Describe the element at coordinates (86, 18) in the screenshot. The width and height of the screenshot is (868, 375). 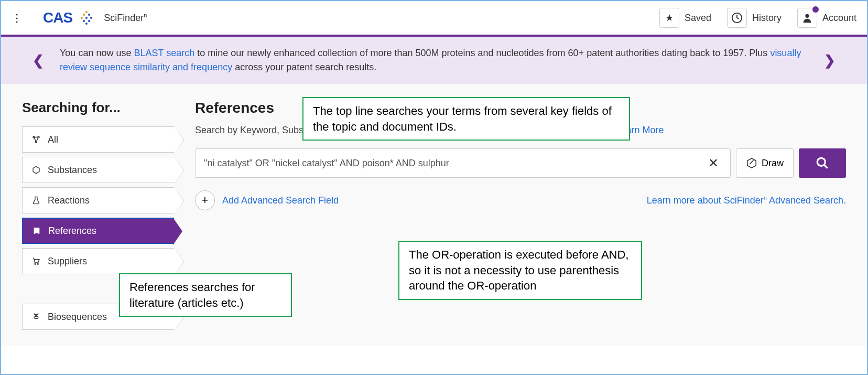
I see `cas-dots-icon` at that location.